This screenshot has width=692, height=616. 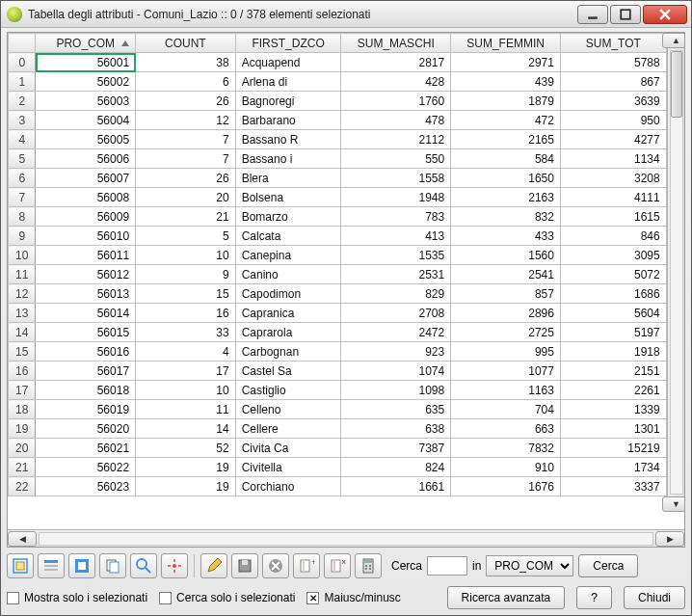 I want to click on table-row: 5560067Bassano i5505841134, so click(x=347, y=159).